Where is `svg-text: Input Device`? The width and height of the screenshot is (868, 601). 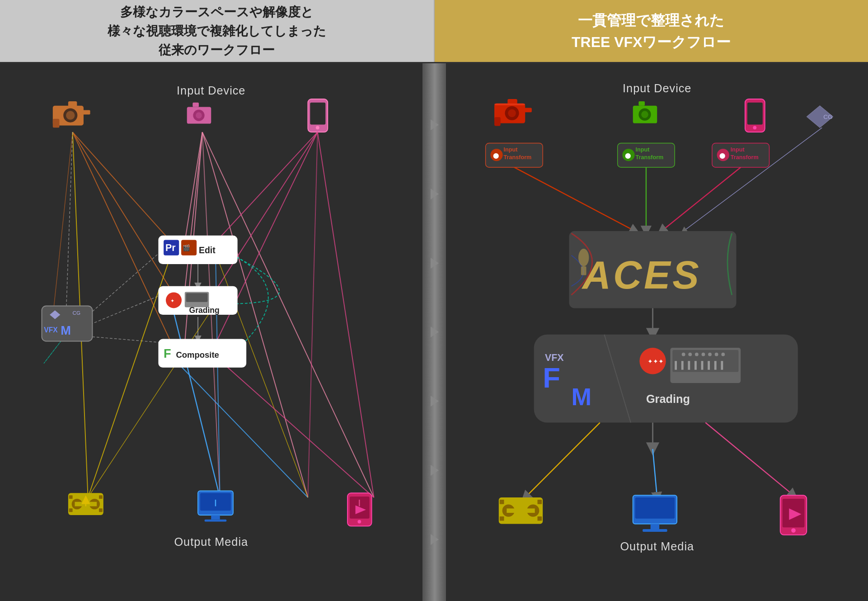 svg-text: Input Device is located at coordinates (657, 88).